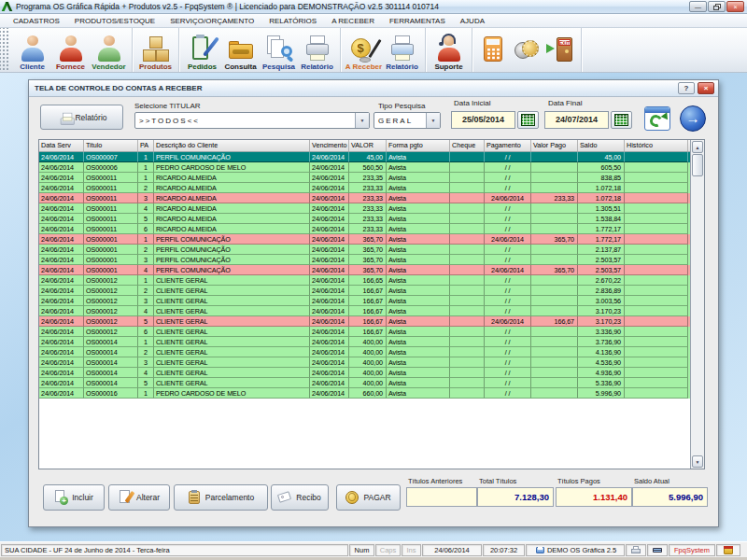  Describe the element at coordinates (353, 21) in the screenshot. I see `menu-item-a-receber: A RECEBER` at that location.